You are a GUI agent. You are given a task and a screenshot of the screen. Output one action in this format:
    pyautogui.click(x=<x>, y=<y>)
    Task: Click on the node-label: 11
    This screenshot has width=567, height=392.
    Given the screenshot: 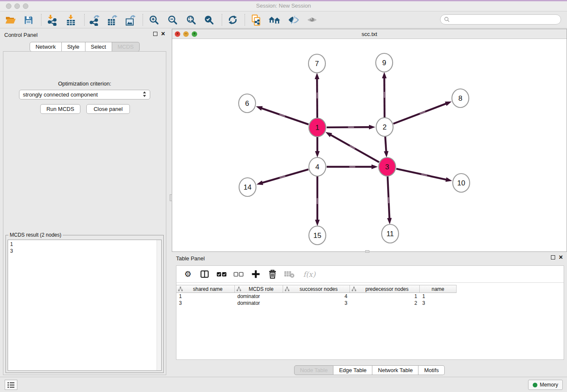 What is the action you would take?
    pyautogui.click(x=390, y=234)
    